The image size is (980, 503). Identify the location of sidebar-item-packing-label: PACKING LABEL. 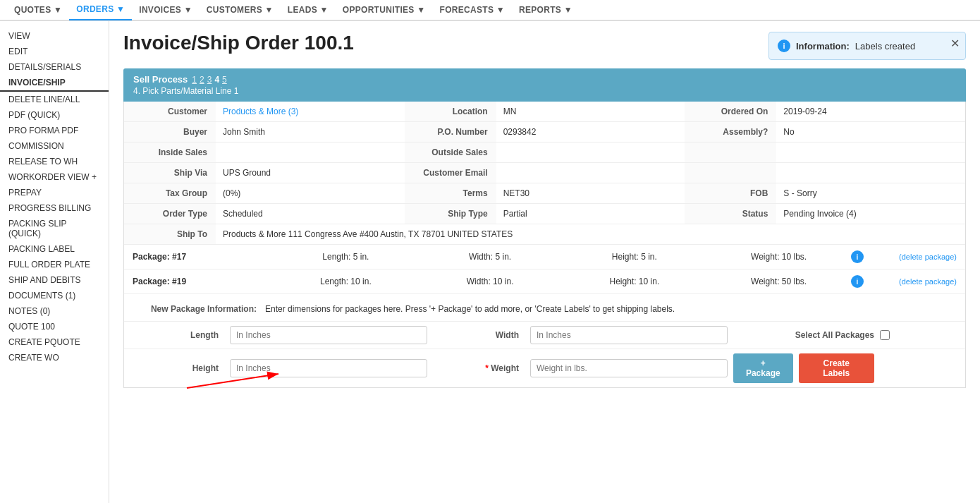
(54, 249).